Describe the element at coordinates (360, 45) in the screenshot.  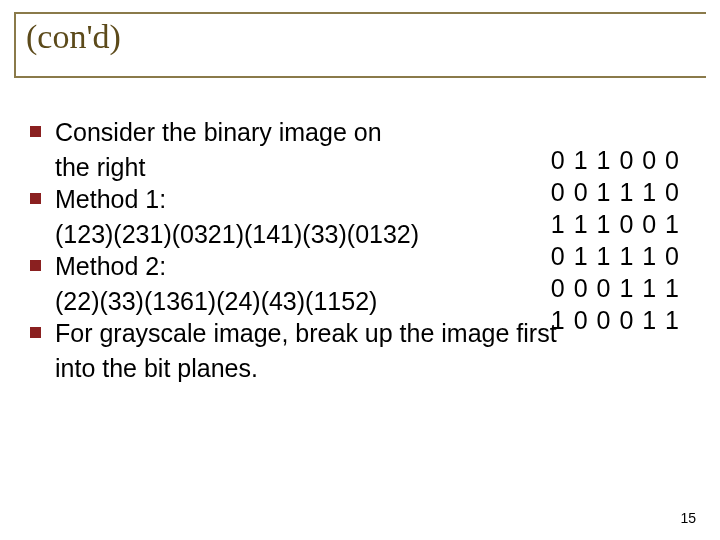
I see `title-container: (con'd)` at that location.